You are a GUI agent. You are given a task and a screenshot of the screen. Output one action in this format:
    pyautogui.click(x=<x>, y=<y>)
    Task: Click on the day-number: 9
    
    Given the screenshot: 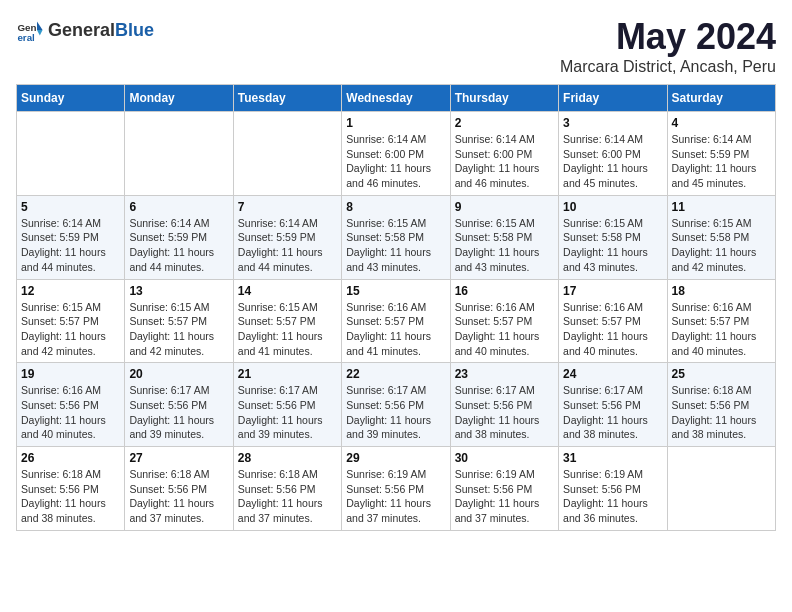 What is the action you would take?
    pyautogui.click(x=504, y=207)
    